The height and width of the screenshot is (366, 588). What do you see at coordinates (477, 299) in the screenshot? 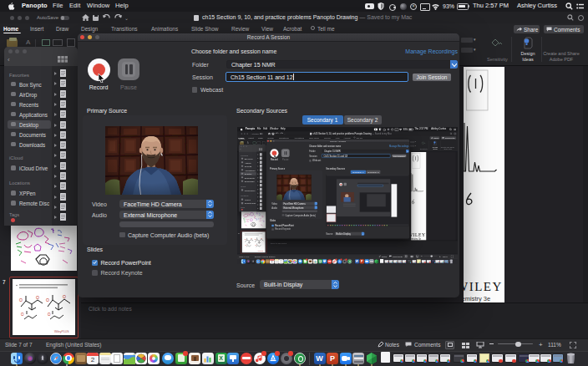
I see `svg-text: Chemistry 3e` at bounding box center [477, 299].